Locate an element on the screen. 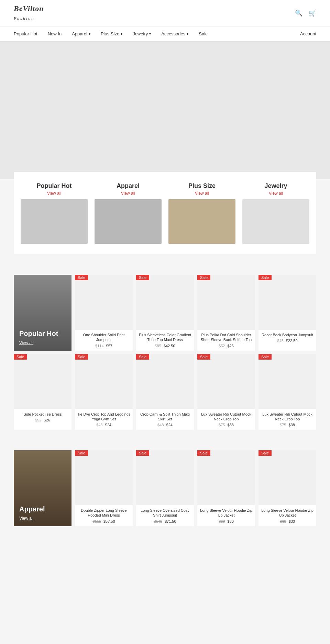  product-price: $48 $24 is located at coordinates (104, 425).